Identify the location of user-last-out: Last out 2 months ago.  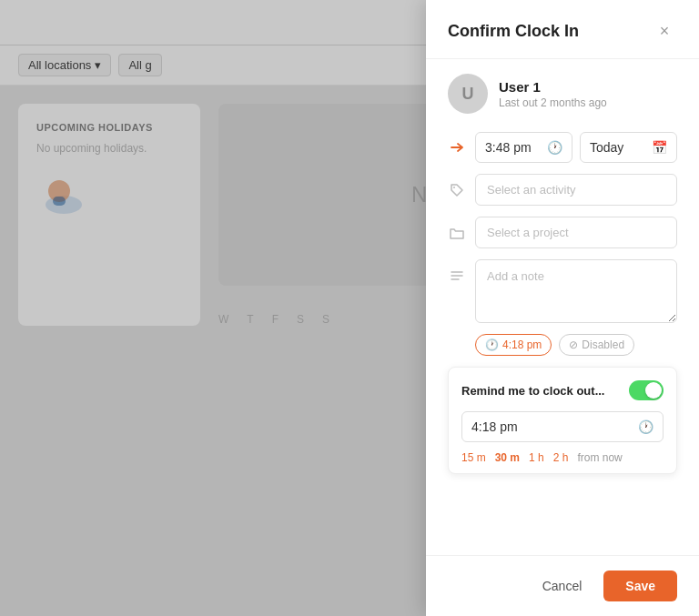
(553, 103).